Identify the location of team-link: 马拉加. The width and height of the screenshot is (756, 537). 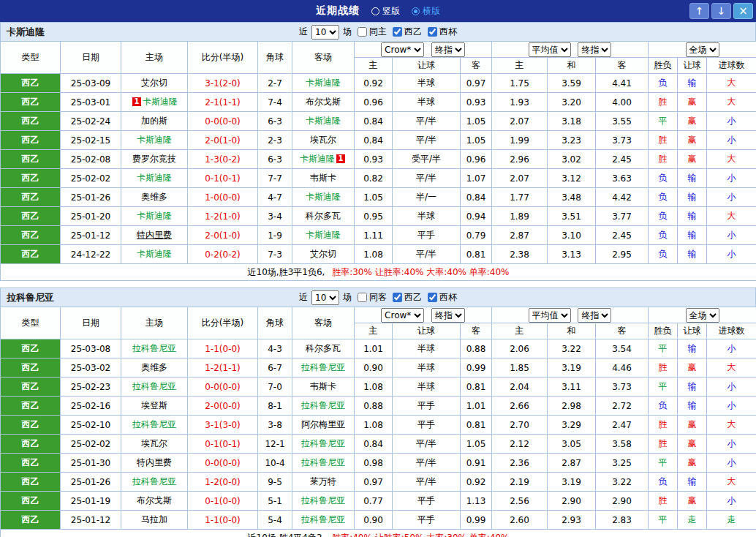
(154, 519).